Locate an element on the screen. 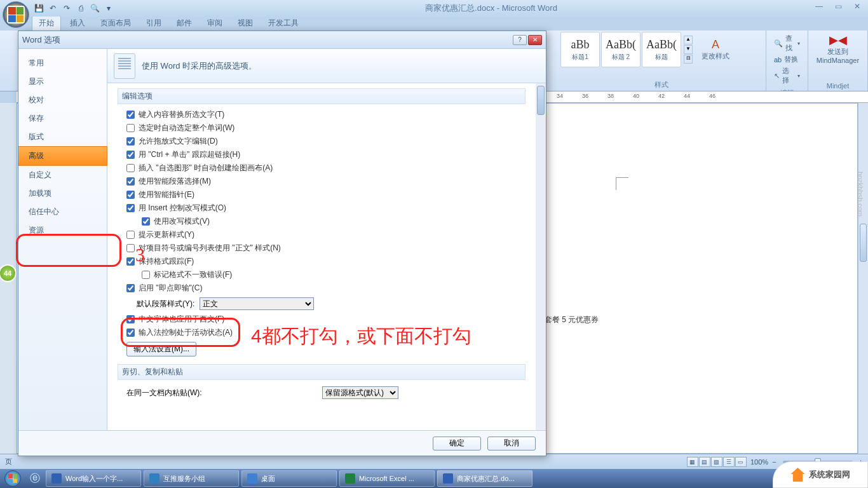 The height and width of the screenshot is (488, 868). maximize-icon: ▭ is located at coordinates (838, 6).